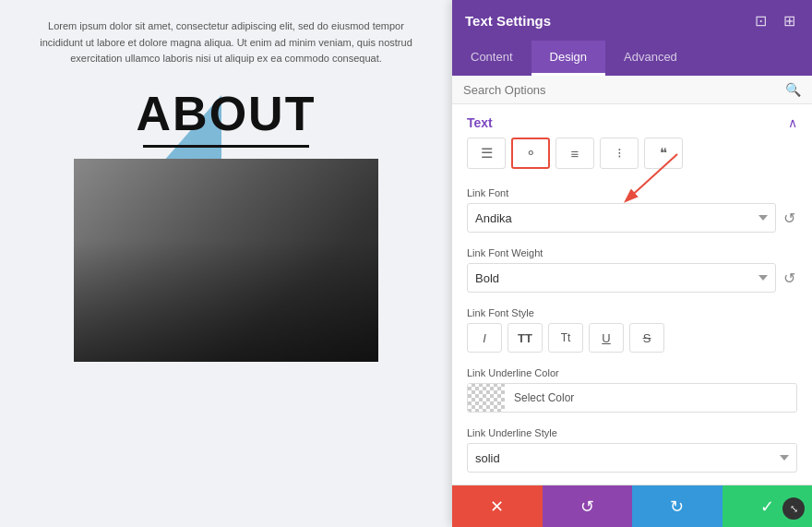 The width and height of the screenshot is (812, 527). What do you see at coordinates (632, 159) in the screenshot?
I see `align-buttons-group: ☰ ⚬ ≡ ⁝ ❝` at bounding box center [632, 159].